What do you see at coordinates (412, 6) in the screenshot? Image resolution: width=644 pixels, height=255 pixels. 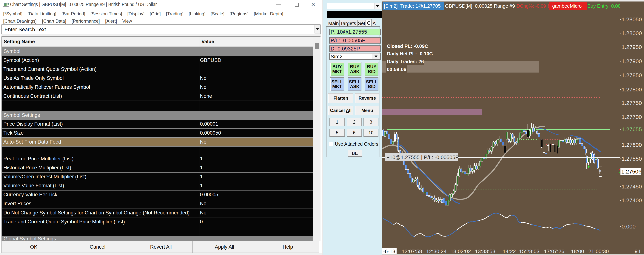 I see `svg-text: [Sim2] Trade: 1@1.27705` at bounding box center [412, 6].